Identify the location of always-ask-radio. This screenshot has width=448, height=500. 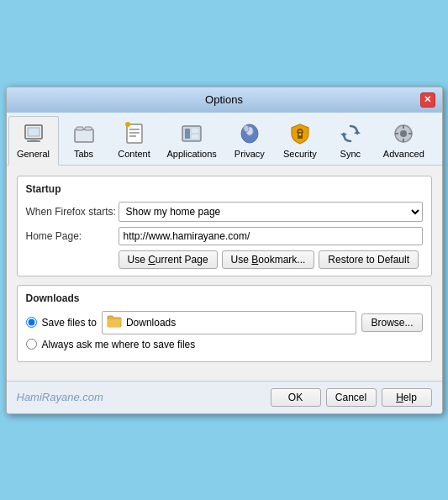
(32, 345).